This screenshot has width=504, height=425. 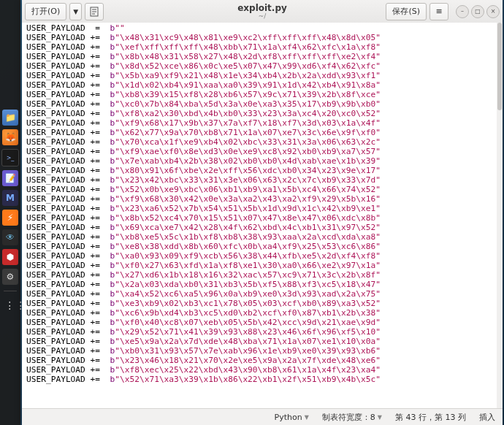 I want to click on code-line: USER_PAYLOAD += b"\x1d\x02\xb4\x91\xaa\x…, so click(x=262, y=85).